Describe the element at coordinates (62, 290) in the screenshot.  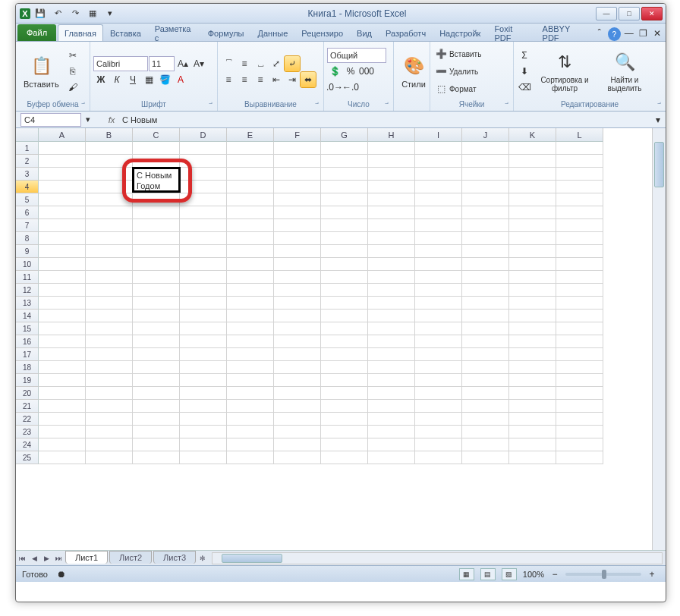
I see `cell-A12` at that location.